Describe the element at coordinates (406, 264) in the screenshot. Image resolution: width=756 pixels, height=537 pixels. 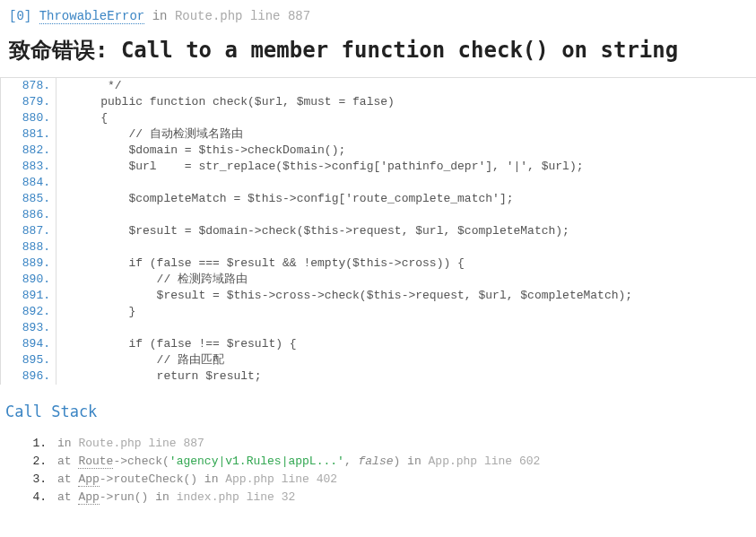
I see `line-code: if (false === $result && !empty($this->c…` at that location.